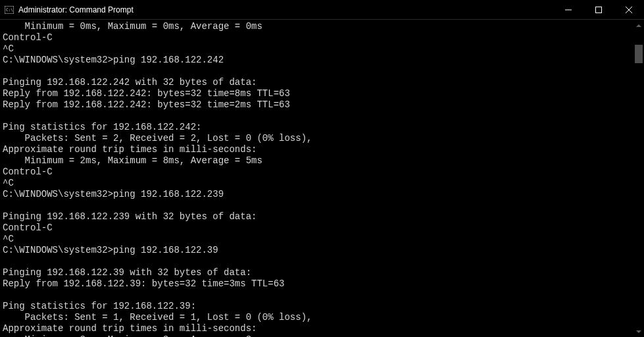 Image resolution: width=644 pixels, height=337 pixels. Describe the element at coordinates (639, 332) in the screenshot. I see `scroll-down-button` at that location.